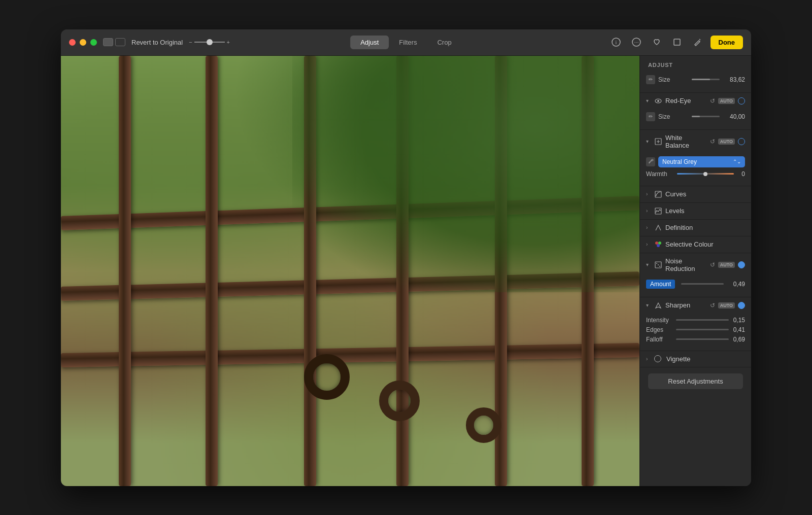  What do you see at coordinates (686, 100) in the screenshot?
I see `red-eye-title: Red-Eye` at bounding box center [686, 100].